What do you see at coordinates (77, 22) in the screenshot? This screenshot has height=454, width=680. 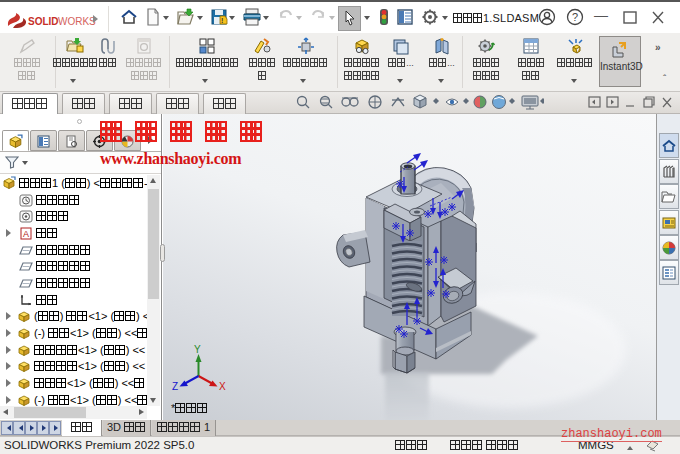 I see `svg-text: WORKS` at bounding box center [77, 22].